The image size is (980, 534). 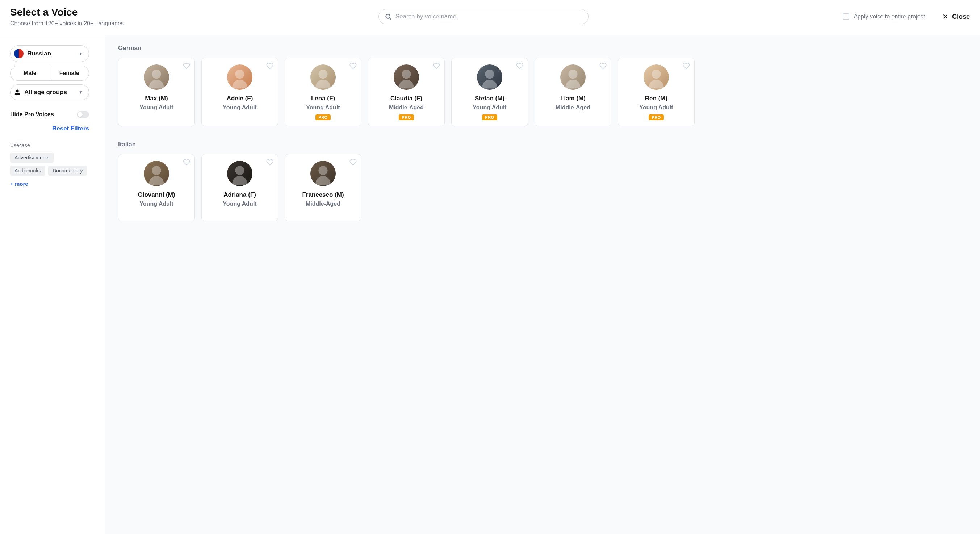 What do you see at coordinates (406, 92) in the screenshot?
I see `voice-card: Claudia (F)Middle-AgedPRO` at bounding box center [406, 92].